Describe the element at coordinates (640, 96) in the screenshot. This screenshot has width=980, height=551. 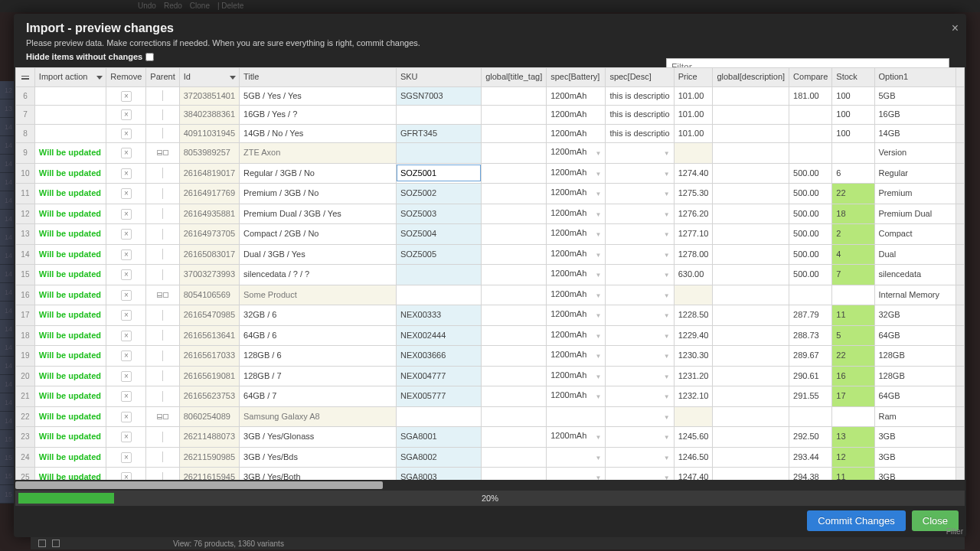
I see `desc-cell: this is descriptio` at that location.